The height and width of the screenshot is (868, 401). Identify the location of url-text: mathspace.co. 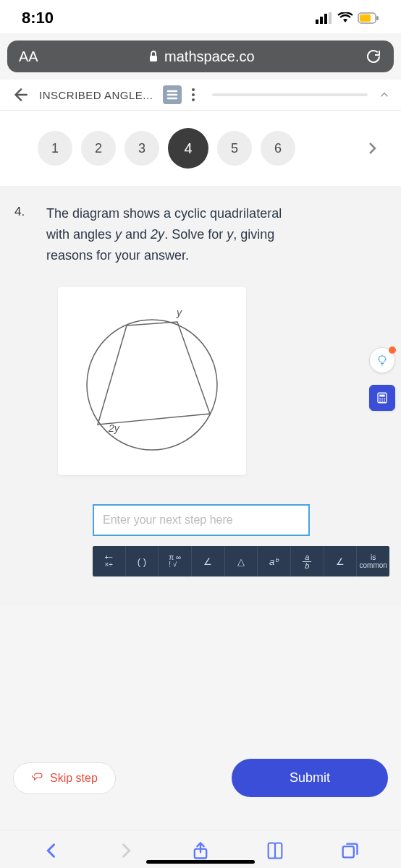
(210, 56).